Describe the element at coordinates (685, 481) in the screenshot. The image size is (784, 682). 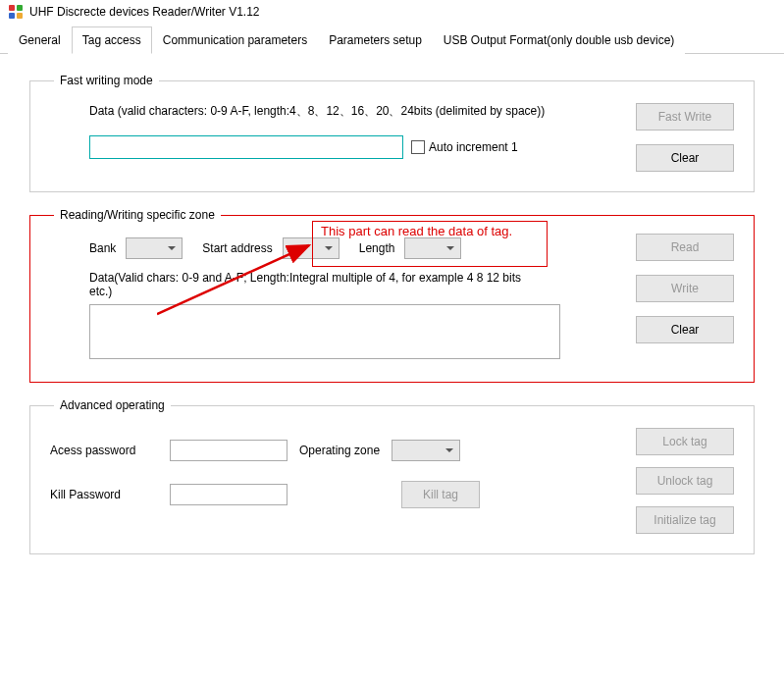
I see `unlock-tag-button: Unlock tag` at that location.